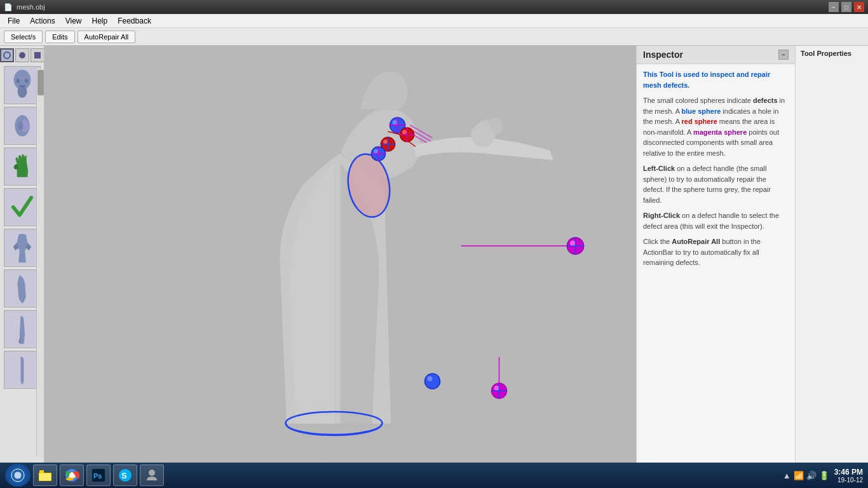  What do you see at coordinates (846, 7) in the screenshot?
I see `window-controls: − □ ✕` at bounding box center [846, 7].